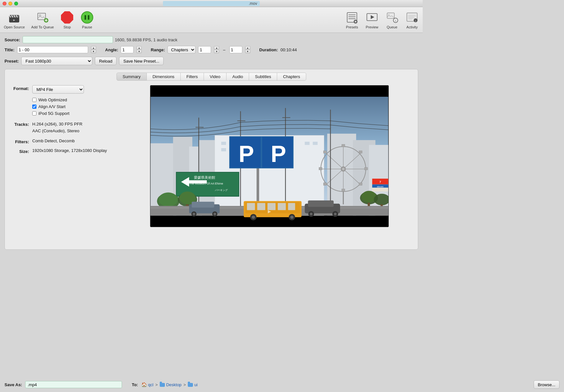  Describe the element at coordinates (164, 77) in the screenshot. I see `tab-dimensions: Dimensions` at that location.